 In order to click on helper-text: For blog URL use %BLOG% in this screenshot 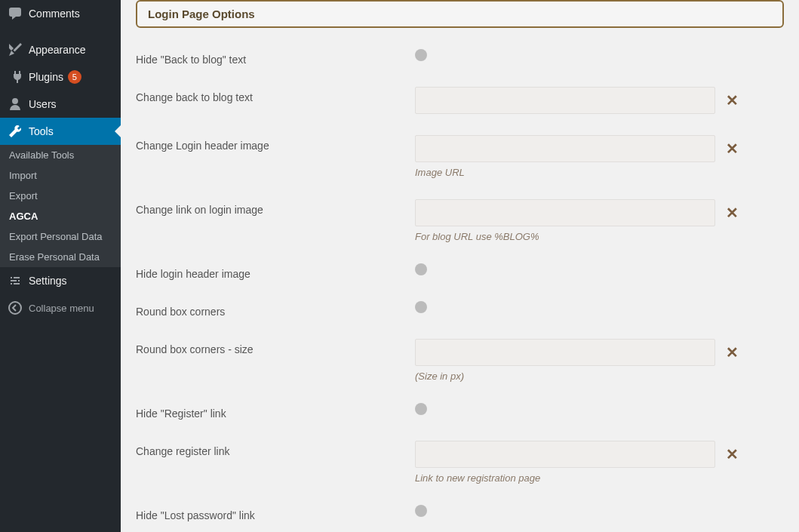, I will do `click(599, 237)`.